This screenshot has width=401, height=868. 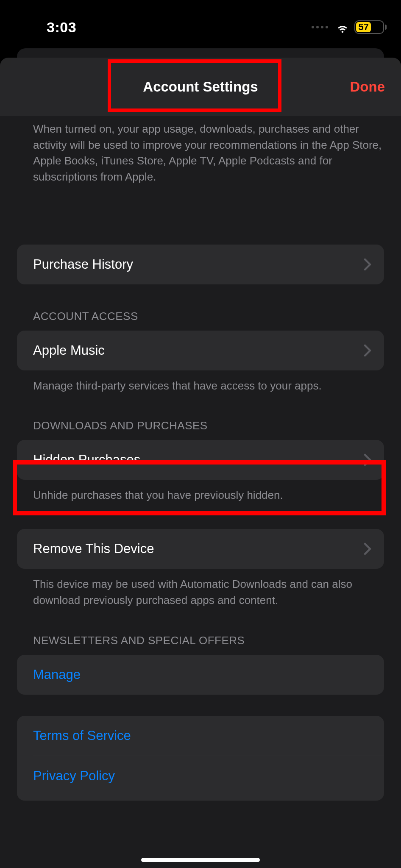 What do you see at coordinates (200, 860) in the screenshot?
I see `home-indicator` at bounding box center [200, 860].